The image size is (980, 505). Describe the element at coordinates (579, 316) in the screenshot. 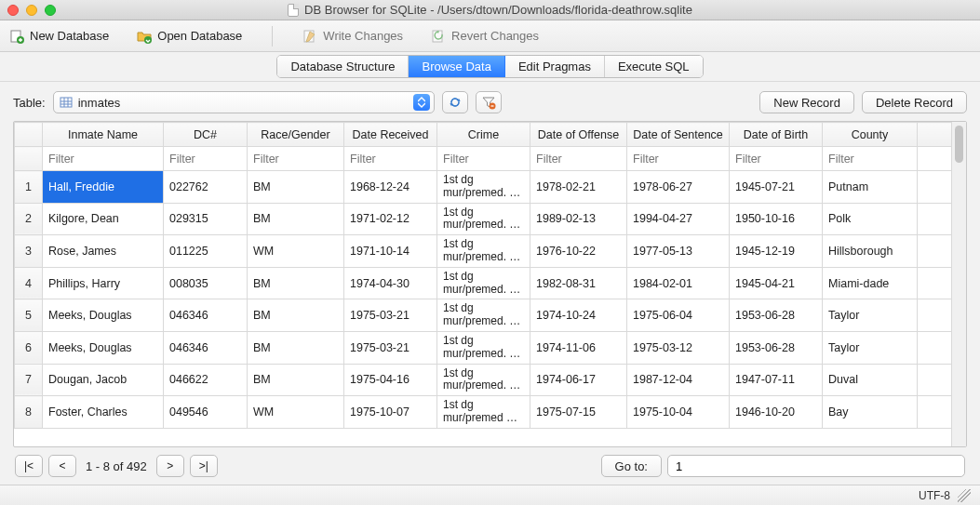

I see `cell-date-offense: 1974-10-24` at that location.